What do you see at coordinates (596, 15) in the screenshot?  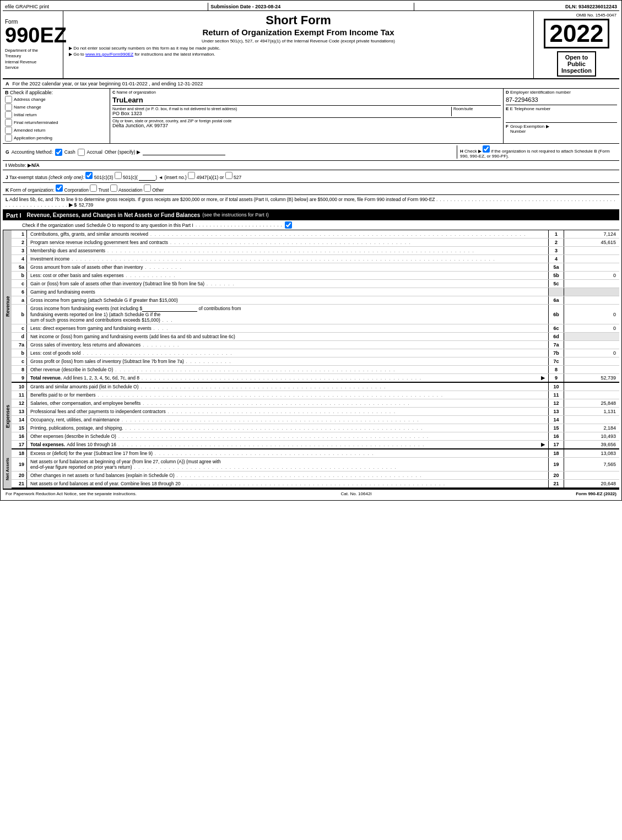 I see `omb-number: OMB No. 1545-0047` at bounding box center [596, 15].